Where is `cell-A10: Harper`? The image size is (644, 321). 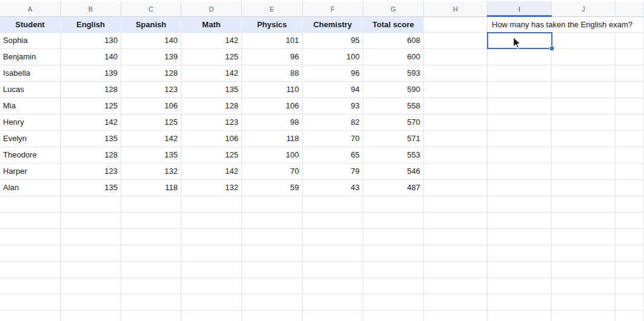
cell-A10: Harper is located at coordinates (30, 172).